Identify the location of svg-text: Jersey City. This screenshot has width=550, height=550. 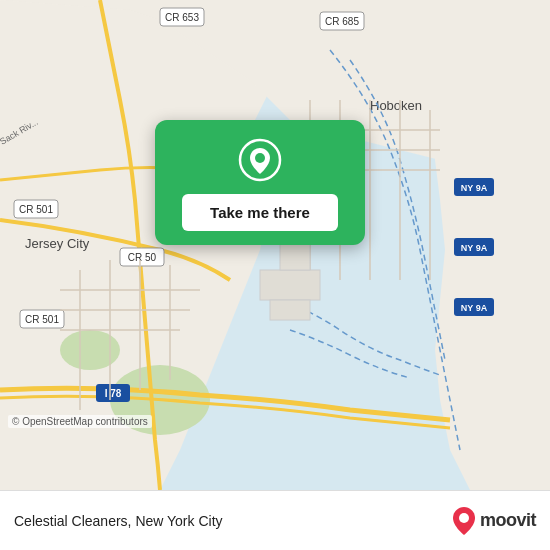
(58, 244).